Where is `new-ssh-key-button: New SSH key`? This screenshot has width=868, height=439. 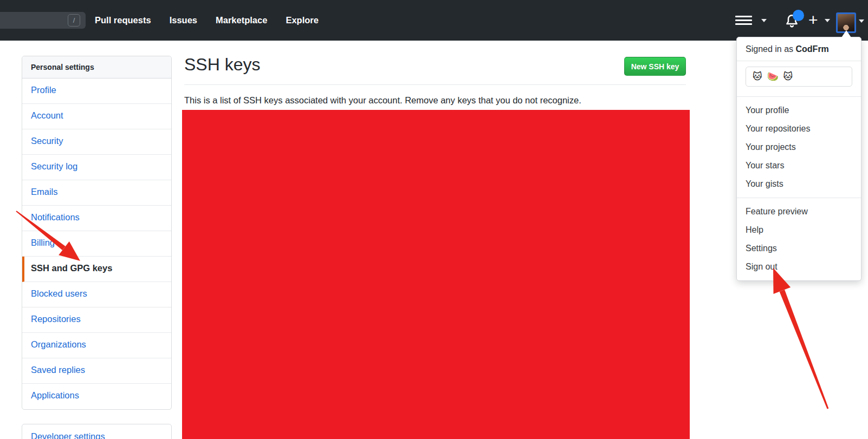 new-ssh-key-button: New SSH key is located at coordinates (655, 66).